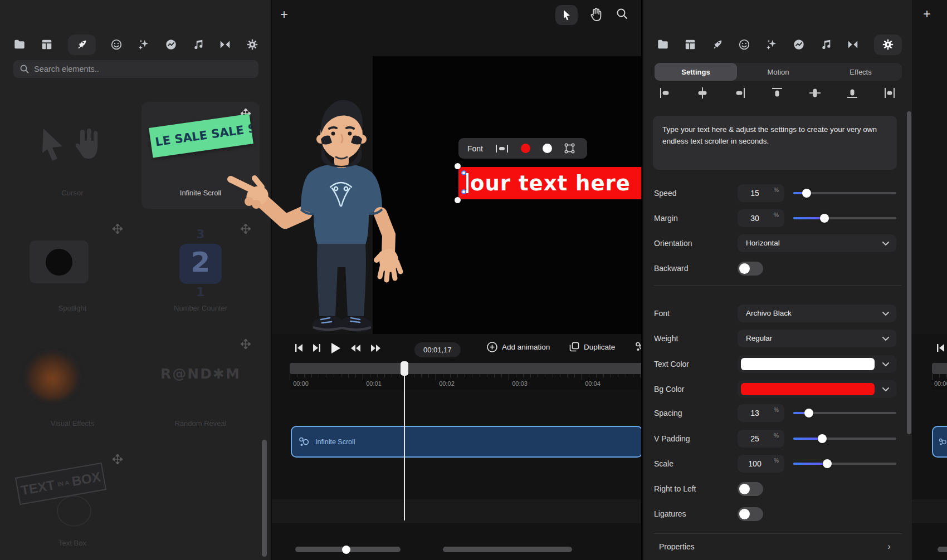 The image size is (947, 560). Describe the element at coordinates (64, 483) in the screenshot. I see `textbox-word: IN A` at that location.